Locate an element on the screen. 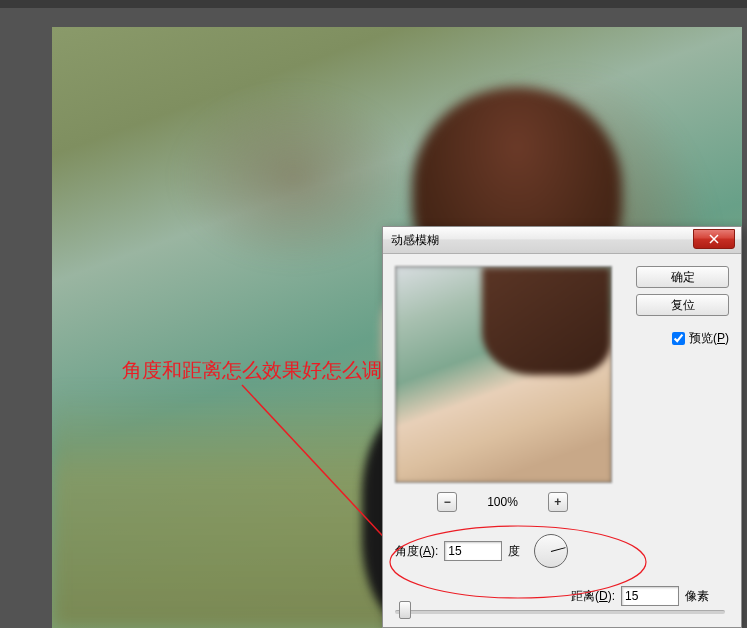  dialog-title: 动感模糊 is located at coordinates (415, 240).